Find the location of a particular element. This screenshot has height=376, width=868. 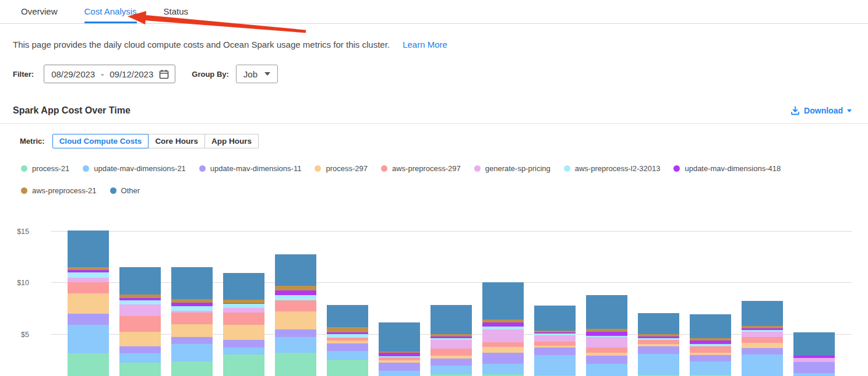

legend-item-process-21: process-21 is located at coordinates (45, 169).